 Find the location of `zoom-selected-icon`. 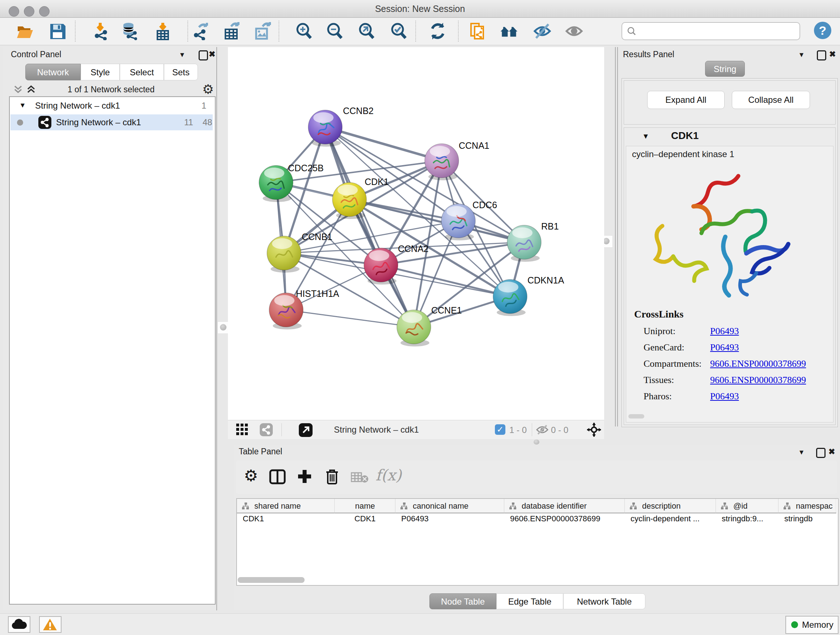

zoom-selected-icon is located at coordinates (399, 31).